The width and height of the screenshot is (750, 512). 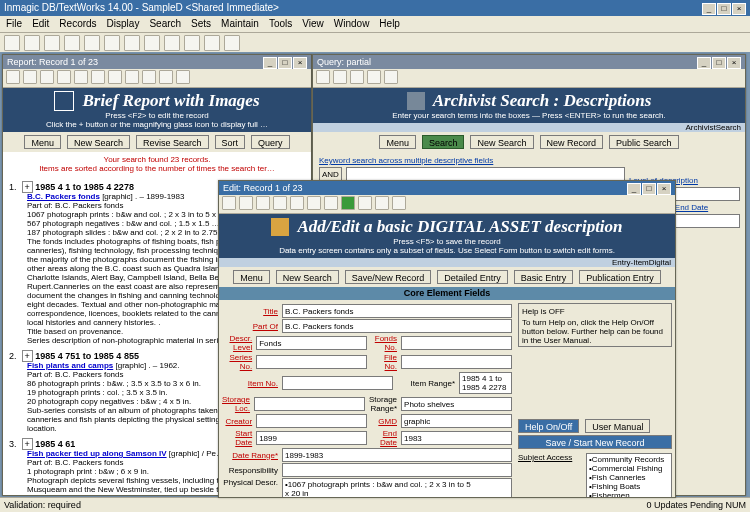 I want to click on title-input, so click(x=397, y=311).